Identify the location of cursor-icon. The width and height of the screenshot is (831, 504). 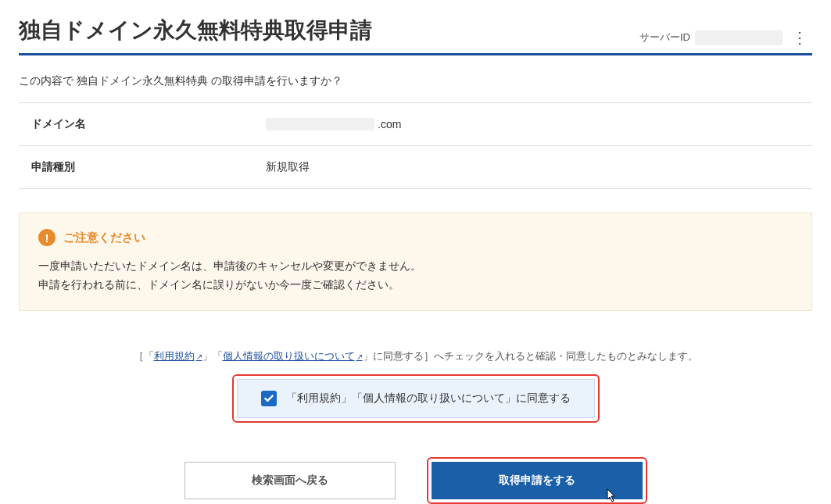
(611, 495).